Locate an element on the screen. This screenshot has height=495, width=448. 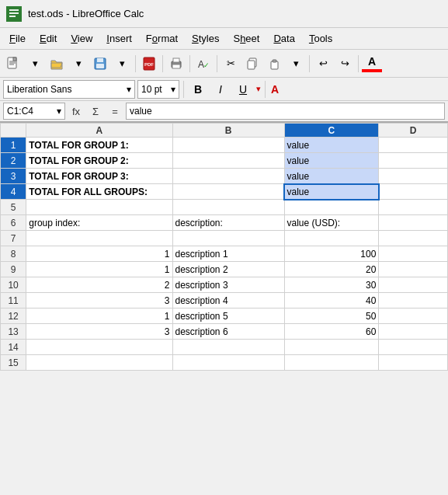
cell-d12 is located at coordinates (413, 316).